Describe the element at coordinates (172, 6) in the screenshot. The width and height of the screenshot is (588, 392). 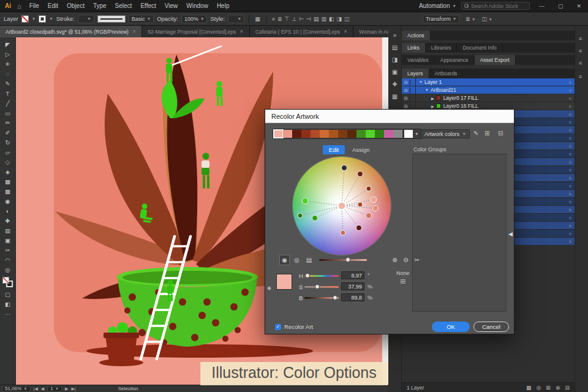
I see `menu-view: View` at that location.